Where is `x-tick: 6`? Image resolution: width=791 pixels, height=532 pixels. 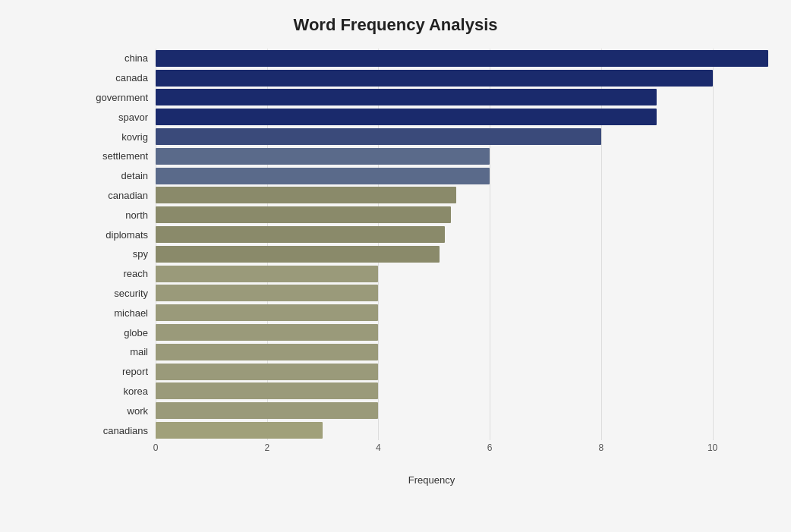
x-tick: 6 is located at coordinates (490, 448).